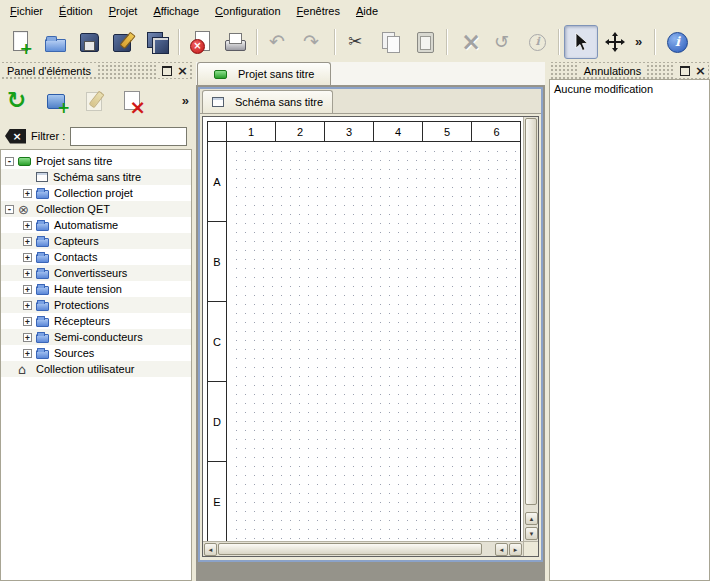  Describe the element at coordinates (532, 534) in the screenshot. I see `scroll-down-icon` at that location.